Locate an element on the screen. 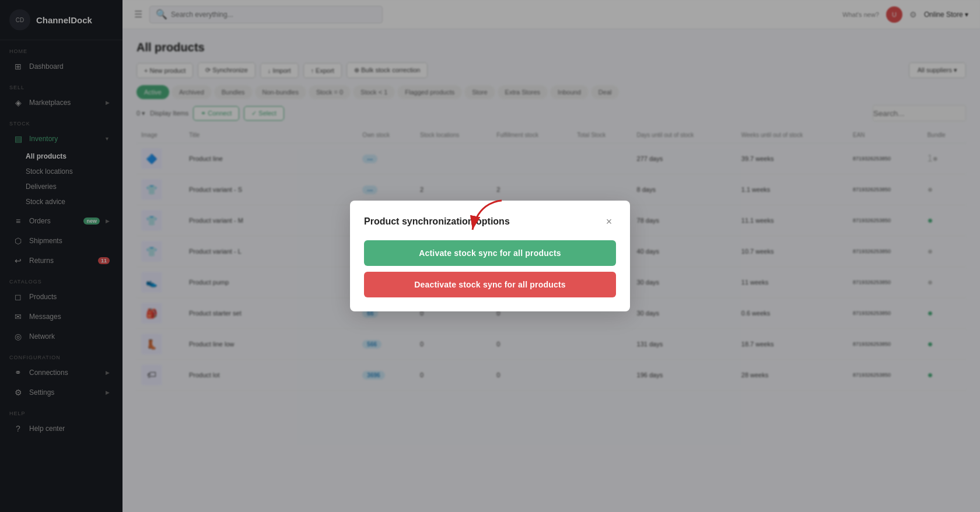  deactivate-sync-button: Deactivate stock sync for all products is located at coordinates (490, 285).